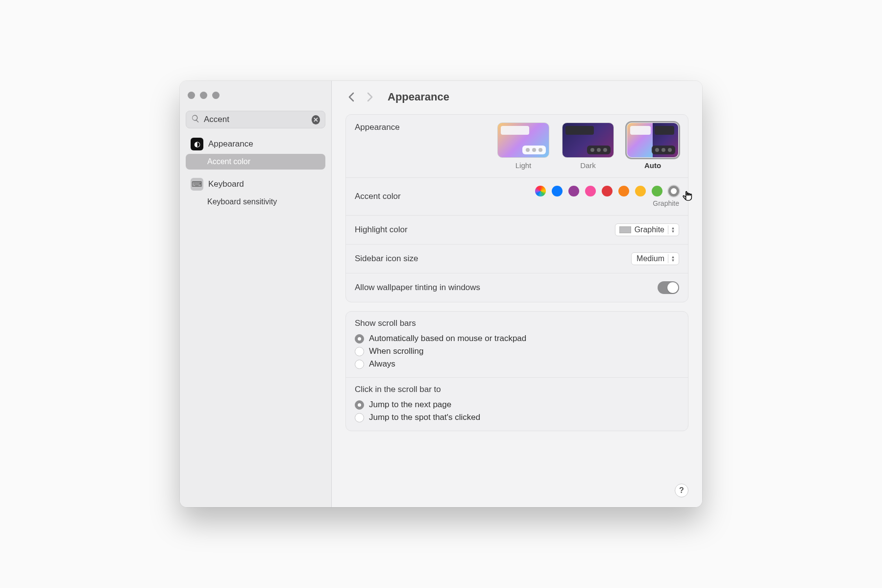 This screenshot has width=882, height=588. I want to click on scroll-click-option-label: Jump to the spot that's clicked, so click(424, 417).